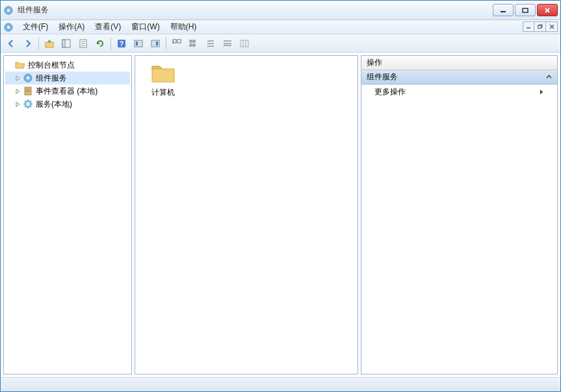  I want to click on view-large-icons-button, so click(177, 44).